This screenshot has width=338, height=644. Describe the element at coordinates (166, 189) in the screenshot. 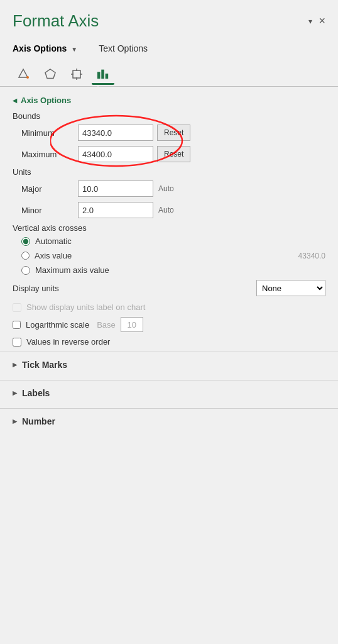

I see `major-auto-label: Auto` at that location.